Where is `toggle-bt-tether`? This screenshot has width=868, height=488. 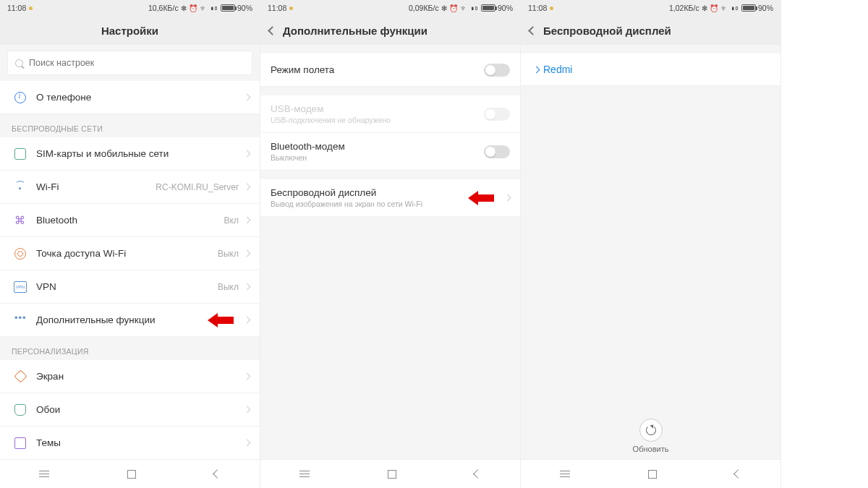 toggle-bt-tether is located at coordinates (497, 152).